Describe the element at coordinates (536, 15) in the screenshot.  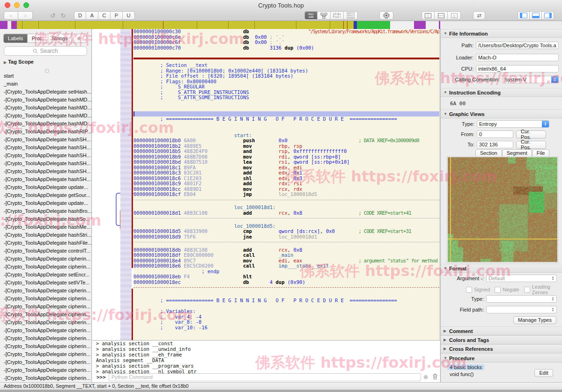
I see `toggle-bottom-pane-button` at that location.